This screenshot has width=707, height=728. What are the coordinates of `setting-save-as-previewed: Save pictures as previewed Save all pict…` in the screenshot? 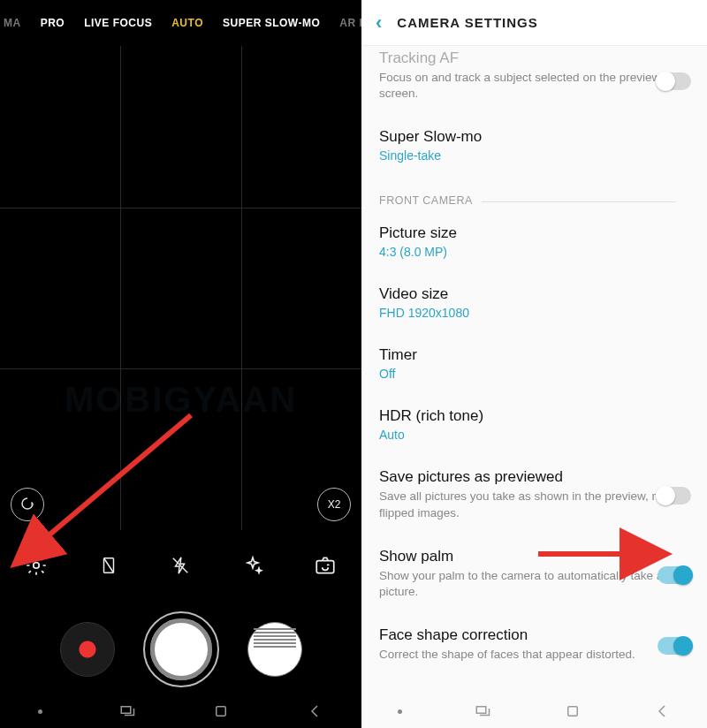 It's located at (534, 495).